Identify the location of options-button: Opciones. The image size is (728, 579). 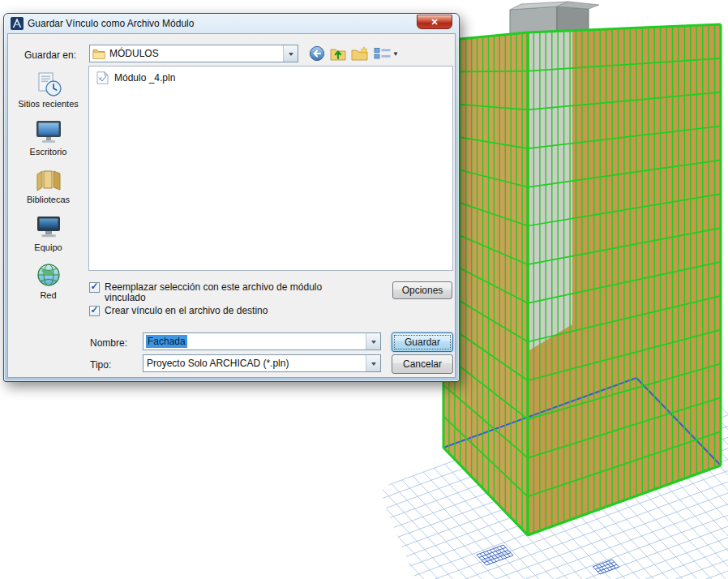
(422, 290).